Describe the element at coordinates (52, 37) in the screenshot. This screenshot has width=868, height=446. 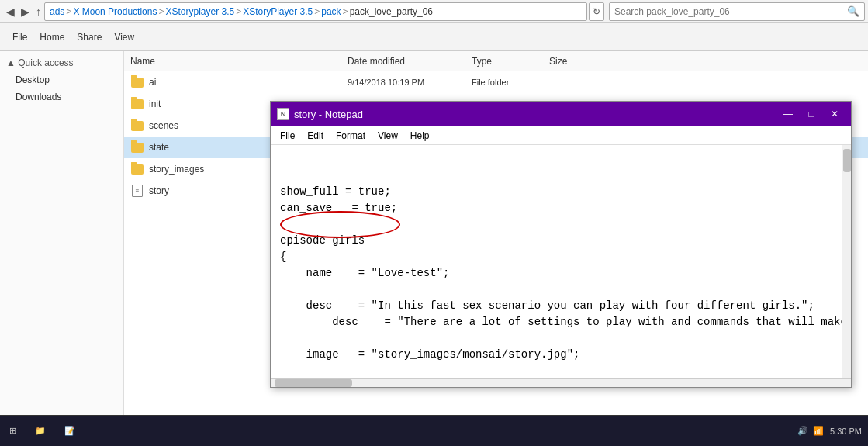
I see `ribbon-home: Home` at that location.